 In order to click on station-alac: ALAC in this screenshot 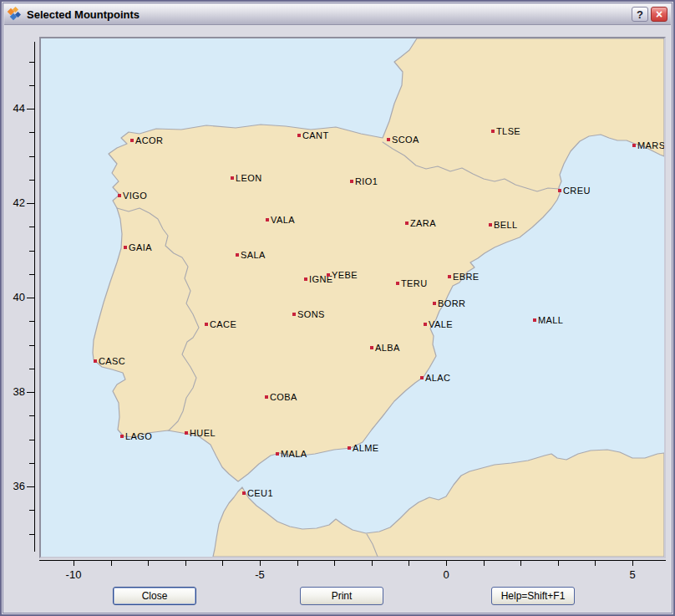, I will do `click(435, 378)`.